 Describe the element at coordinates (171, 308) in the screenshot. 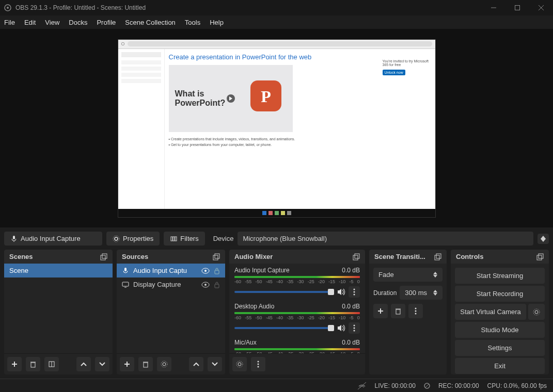

I see `sources-list: Audio Input Captu Display Capture` at that location.